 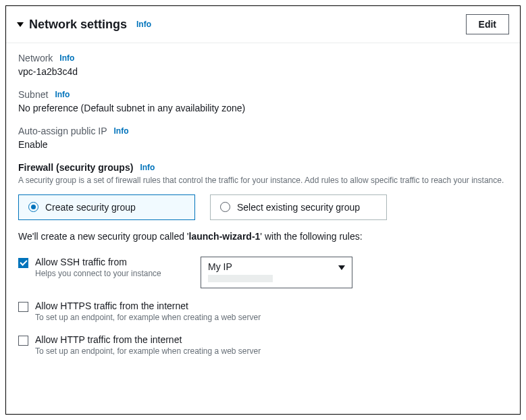 I want to click on caret-down-icon, so click(x=20, y=24).